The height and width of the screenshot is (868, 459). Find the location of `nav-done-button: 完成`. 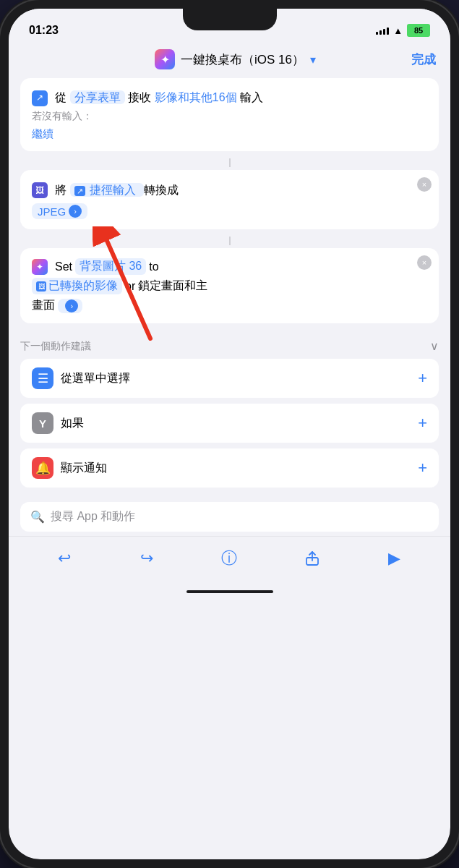

nav-done-button: 完成 is located at coordinates (424, 59).